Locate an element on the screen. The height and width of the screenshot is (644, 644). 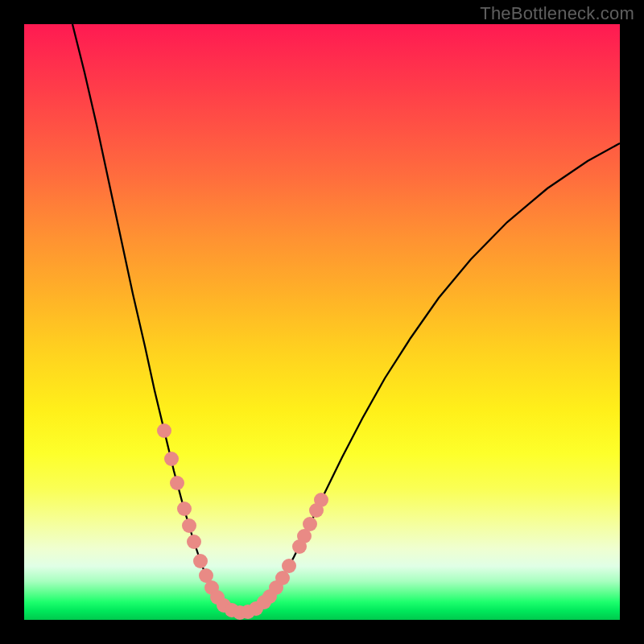
watermark-text: TheBottleneck.com is located at coordinates (557, 14).